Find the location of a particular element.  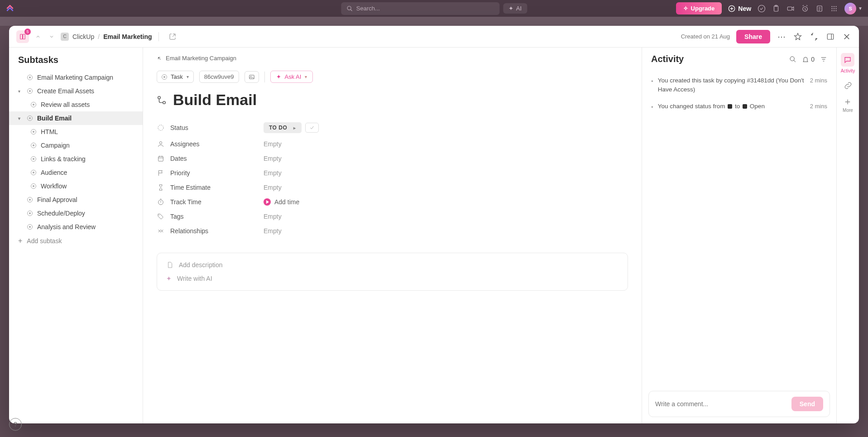

field-priority: Priority Empty is located at coordinates (392, 173).